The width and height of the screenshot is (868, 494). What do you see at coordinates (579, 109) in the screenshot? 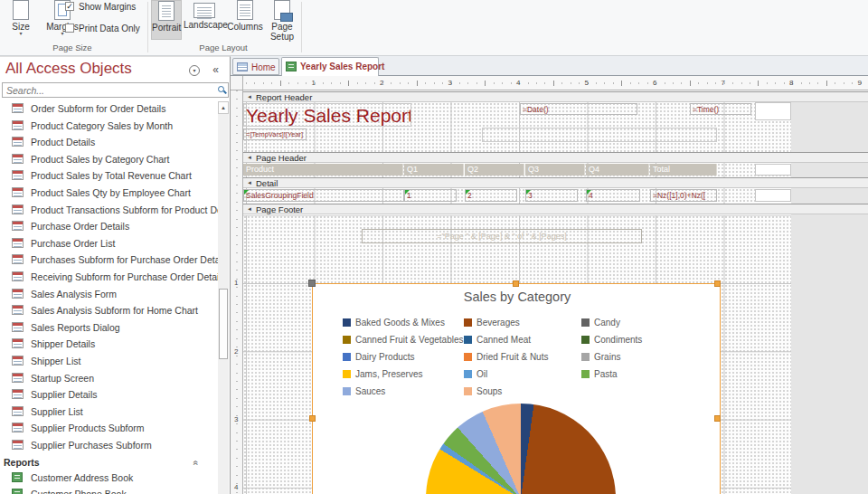
I see `date-textbox: =Date()` at bounding box center [579, 109].